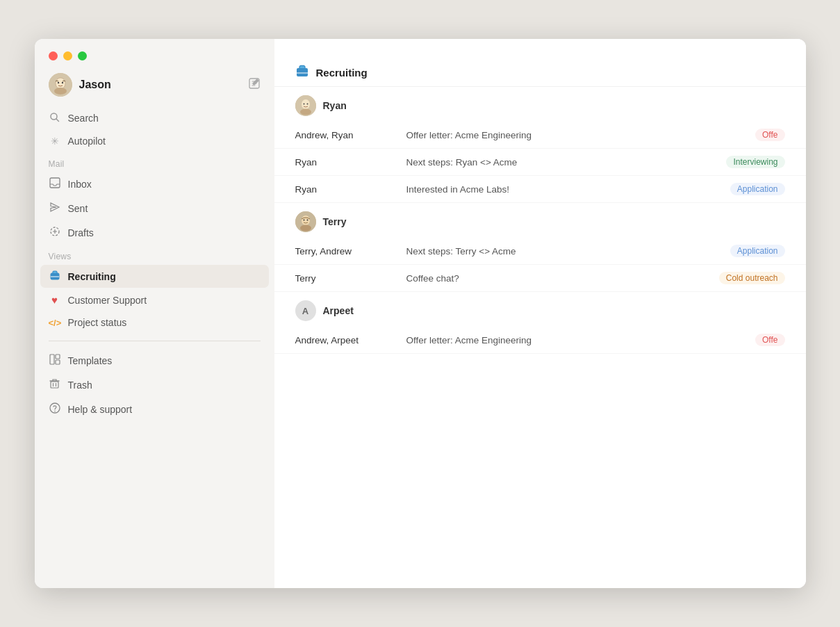 This screenshot has width=840, height=627. I want to click on traffic-light-green, so click(82, 56).